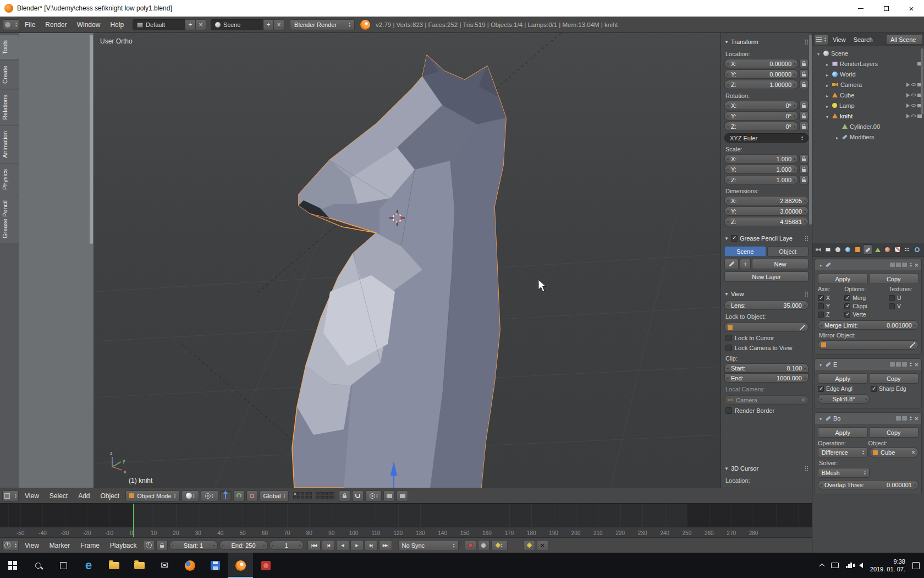  Describe the element at coordinates (190, 25) in the screenshot. I see `add-screen-button` at that location.